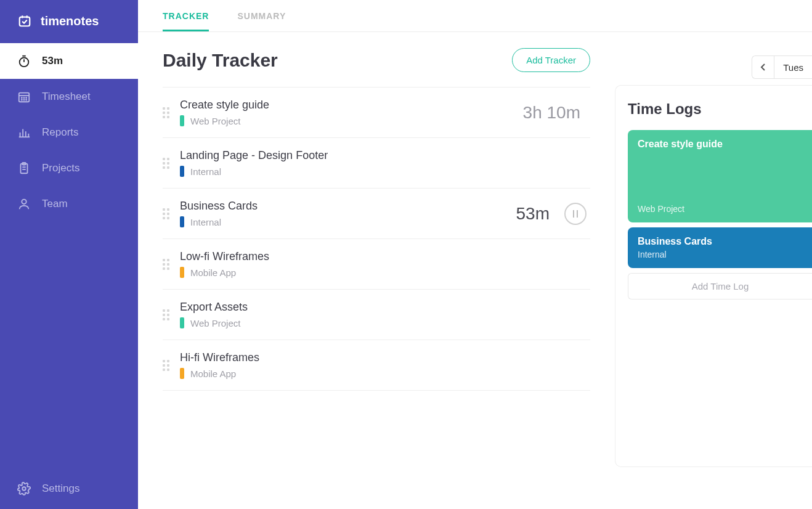  Describe the element at coordinates (60, 168) in the screenshot. I see `sidebar-item-label: Projects` at that location.